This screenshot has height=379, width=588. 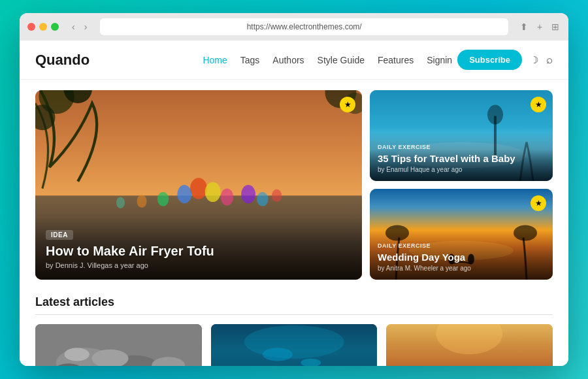 I want to click on site-nav: Quando Home Tags Authors Style Guide Fea…, so click(x=294, y=60).